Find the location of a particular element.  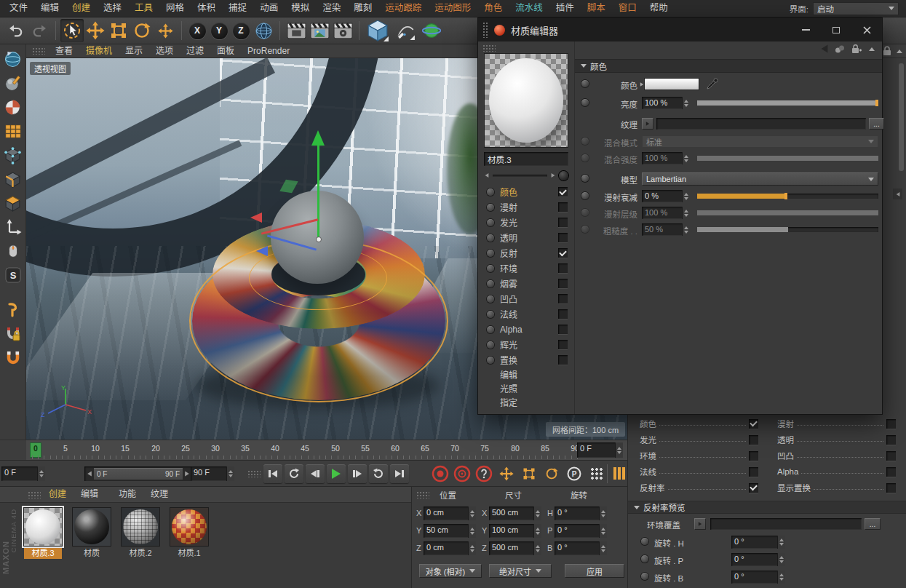

play-button is located at coordinates (336, 474).